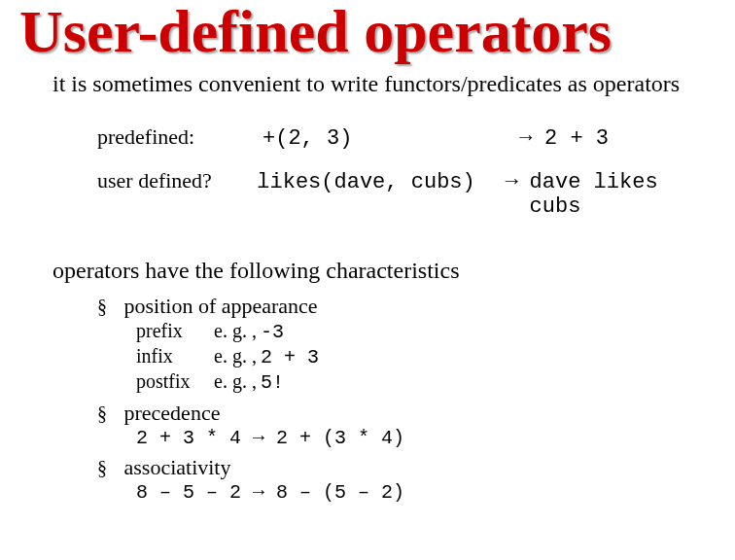 The height and width of the screenshot is (560, 735). Describe the element at coordinates (384, 270) in the screenshot. I see `section-intro: operators have the following characteris…` at that location.